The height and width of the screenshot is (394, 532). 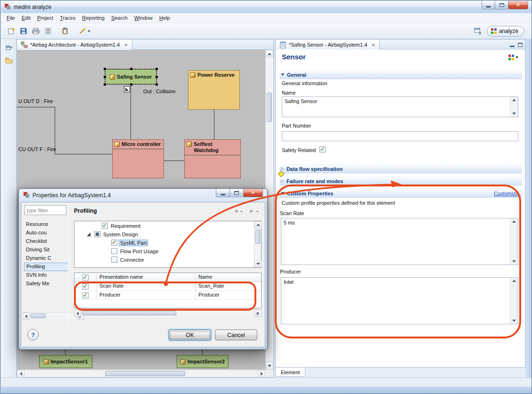 I want to click on nav-item-dynamic: Dynamic C, so click(x=46, y=258).